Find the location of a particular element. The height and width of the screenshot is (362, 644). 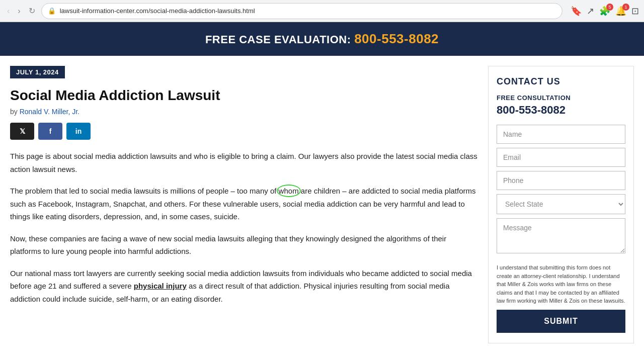

browser-chrome: ‹ › ↻ 🔒 🔖 ↗ 🧩 5 🔔 1 ⊡ is located at coordinates (322, 11).